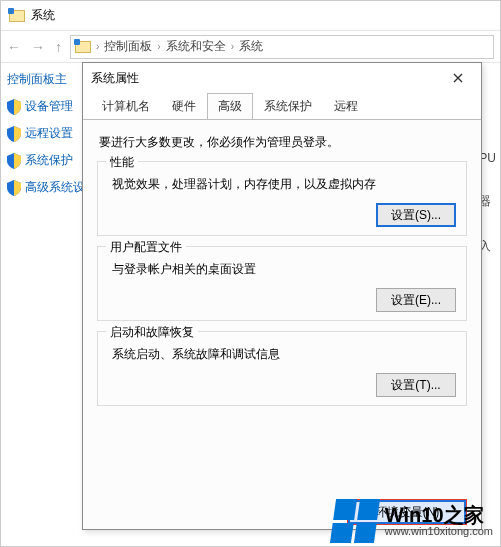  I want to click on breadcrumb: › 控制面板 › 系统和安全 › 系统, so click(282, 47).